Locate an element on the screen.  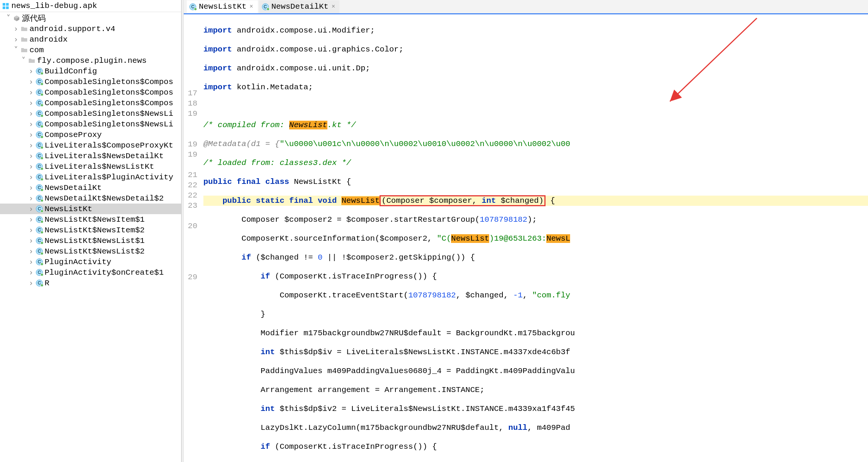
tree-item-label: NewsDetailKt is located at coordinates (73, 188).